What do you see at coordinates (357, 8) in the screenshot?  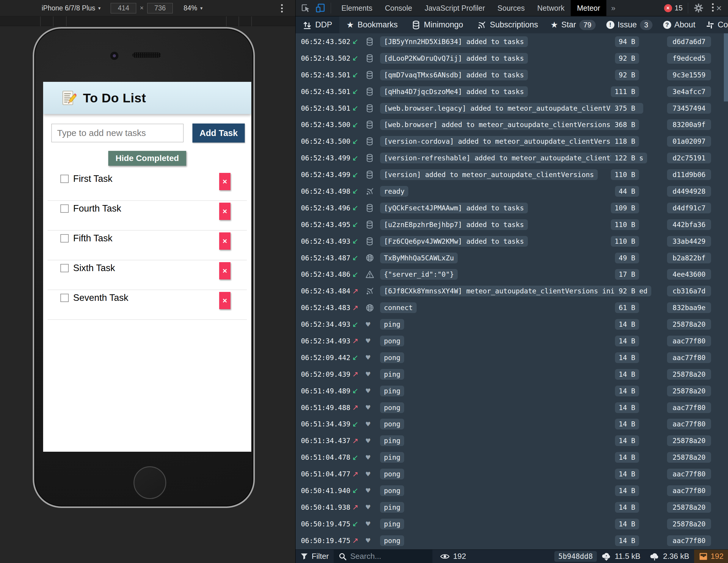 I see `tab-elements: Elements` at bounding box center [357, 8].